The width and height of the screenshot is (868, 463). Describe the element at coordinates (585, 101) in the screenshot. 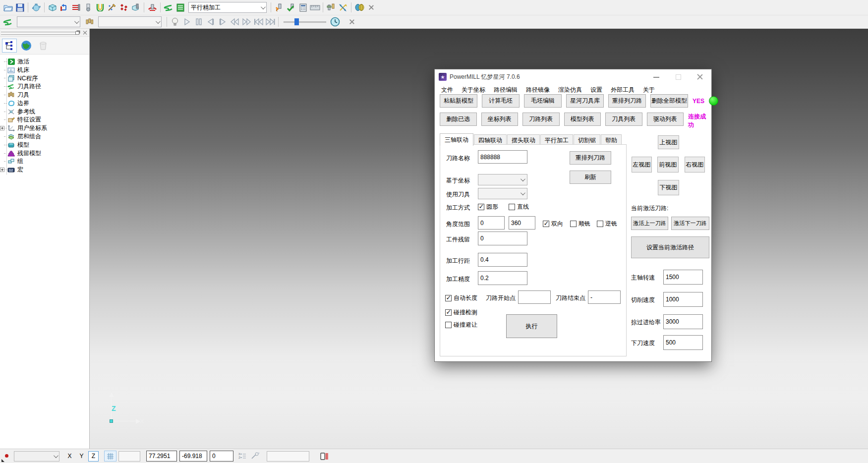

I see `tool-library-button: 星河刀具库` at that location.